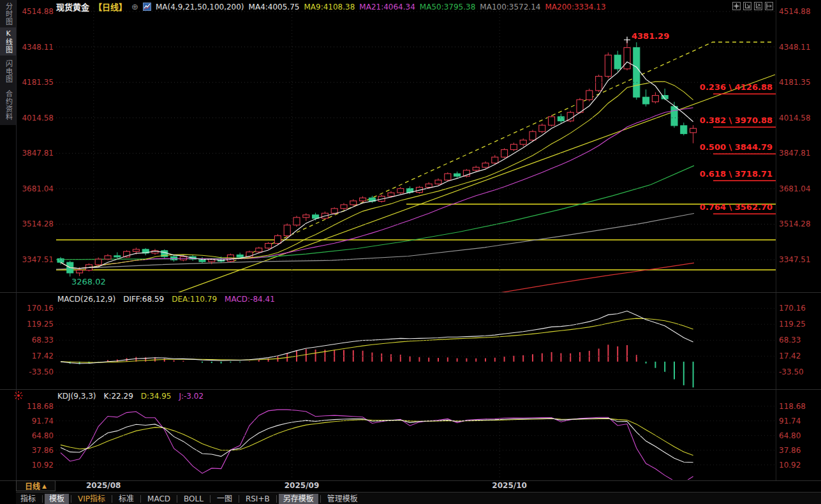 The width and height of the screenshot is (821, 504). I want to click on period-selector: 日线 ▲, so click(36, 486).